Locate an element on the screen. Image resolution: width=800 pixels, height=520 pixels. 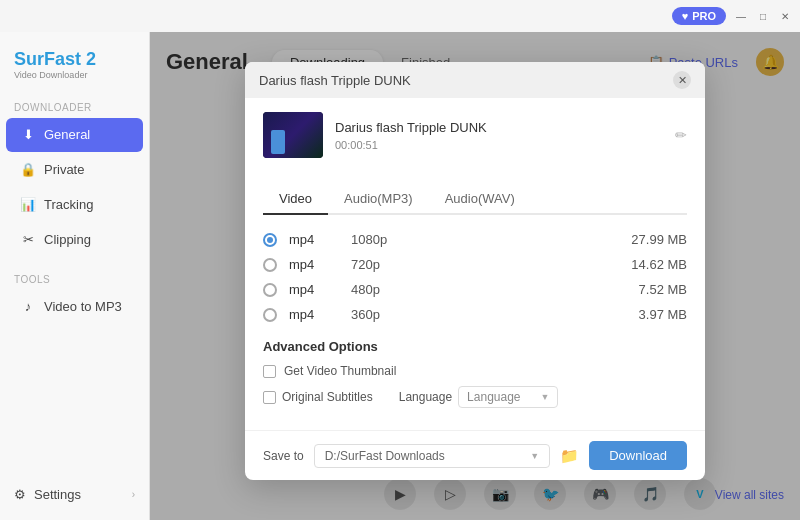
format-480: mp4 is located at coordinates (314, 290).